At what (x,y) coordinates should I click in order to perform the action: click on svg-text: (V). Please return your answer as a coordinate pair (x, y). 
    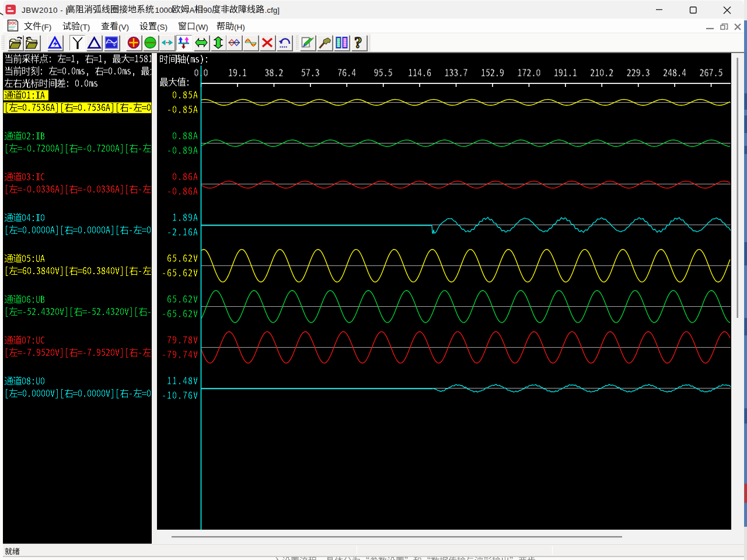
    Looking at the image, I should click on (124, 27).